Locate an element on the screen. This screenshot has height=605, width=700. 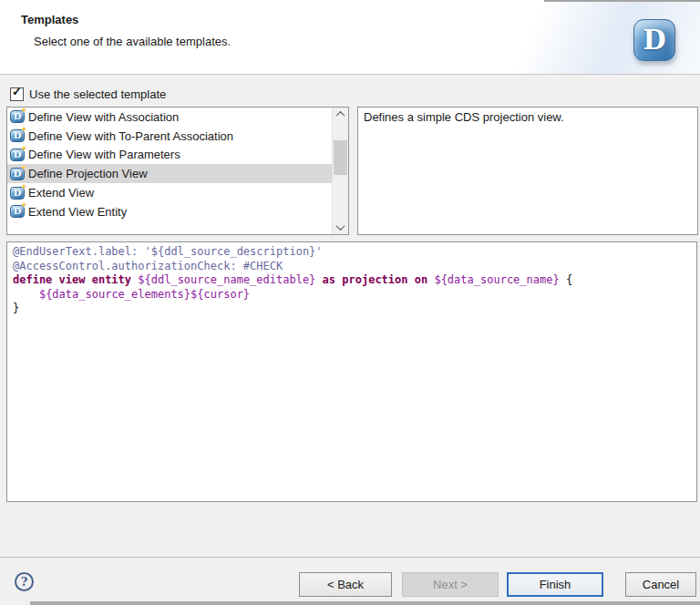
scroll-down-button is located at coordinates (341, 228).